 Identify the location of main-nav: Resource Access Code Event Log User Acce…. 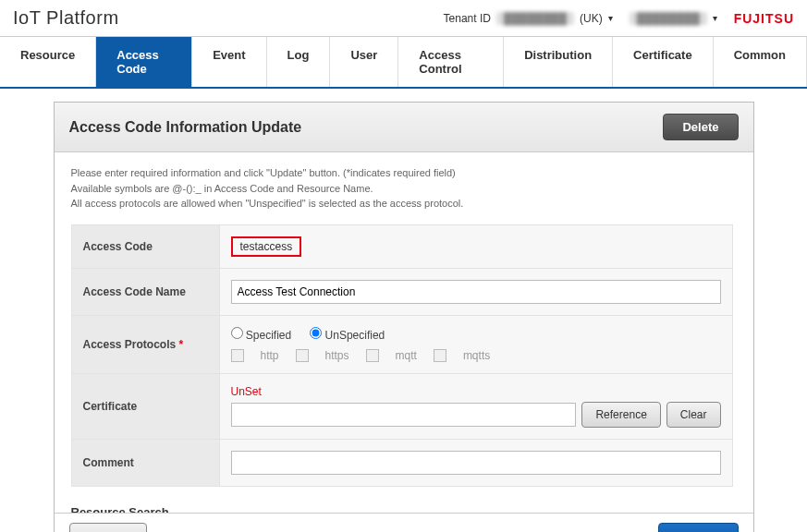
(403, 63).